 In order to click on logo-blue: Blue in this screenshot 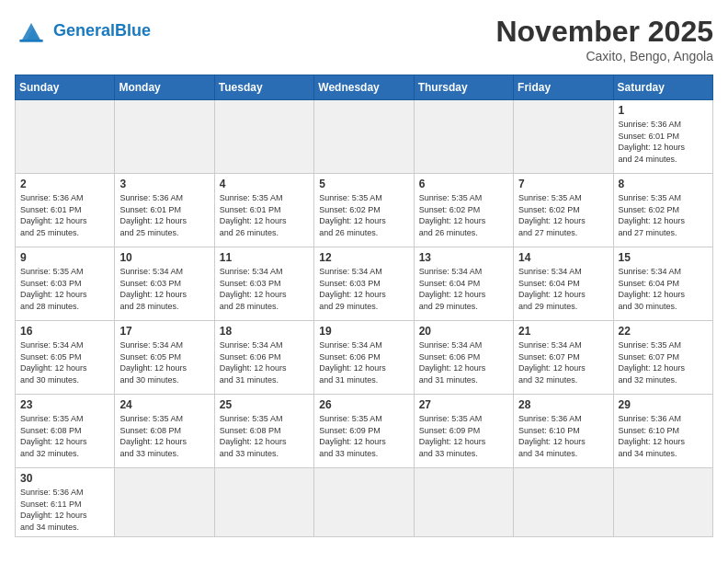, I will do `click(132, 30)`.